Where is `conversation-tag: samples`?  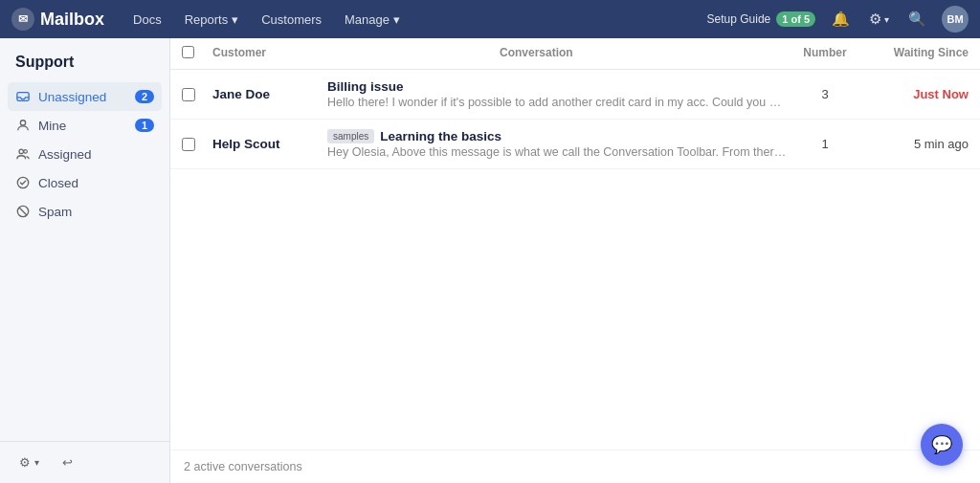 conversation-tag: samples is located at coordinates (350, 136).